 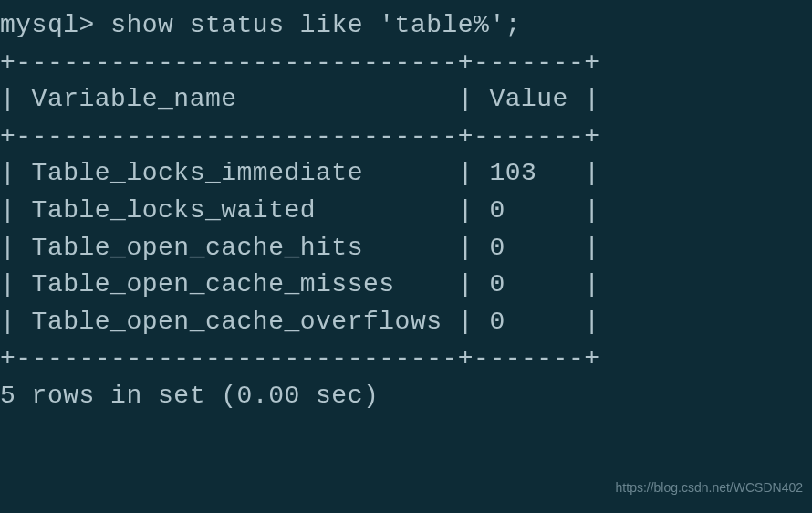 I want to click on table-cell-variable: Table_open_cache_overflows, so click(x=237, y=321).